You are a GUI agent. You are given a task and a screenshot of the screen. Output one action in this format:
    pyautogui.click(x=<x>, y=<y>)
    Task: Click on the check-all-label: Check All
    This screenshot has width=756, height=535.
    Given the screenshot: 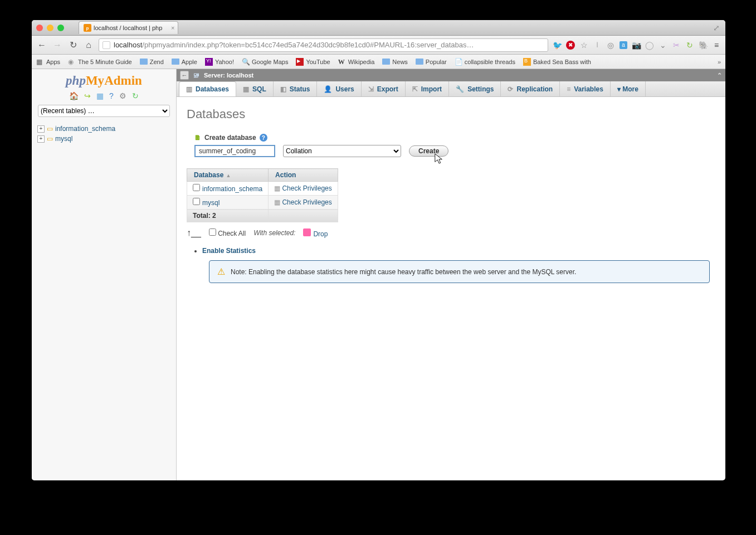 What is the action you would take?
    pyautogui.click(x=227, y=233)
    